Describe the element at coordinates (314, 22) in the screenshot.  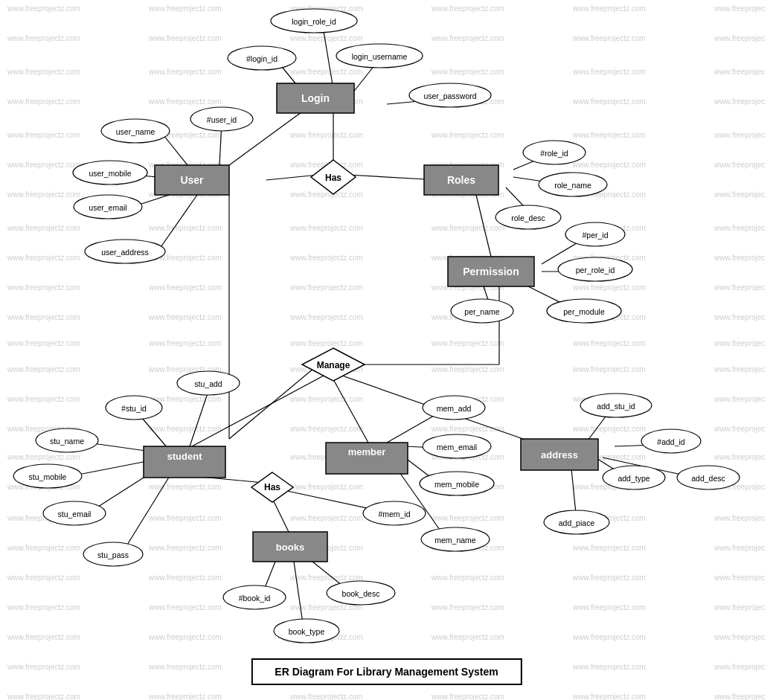
I see `attr-login-role-id-label: login_role_id` at that location.